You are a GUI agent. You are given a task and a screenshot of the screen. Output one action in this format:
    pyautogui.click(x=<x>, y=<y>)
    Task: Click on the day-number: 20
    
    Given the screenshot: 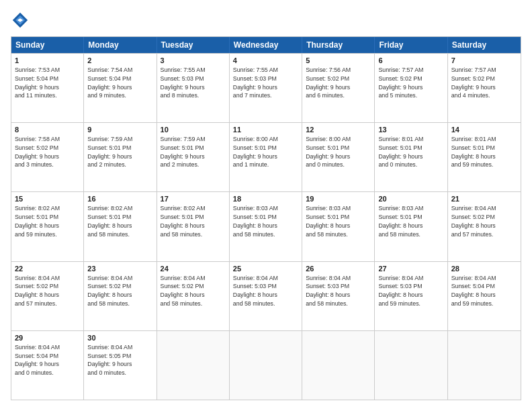 What is the action you would take?
    pyautogui.click(x=411, y=199)
    